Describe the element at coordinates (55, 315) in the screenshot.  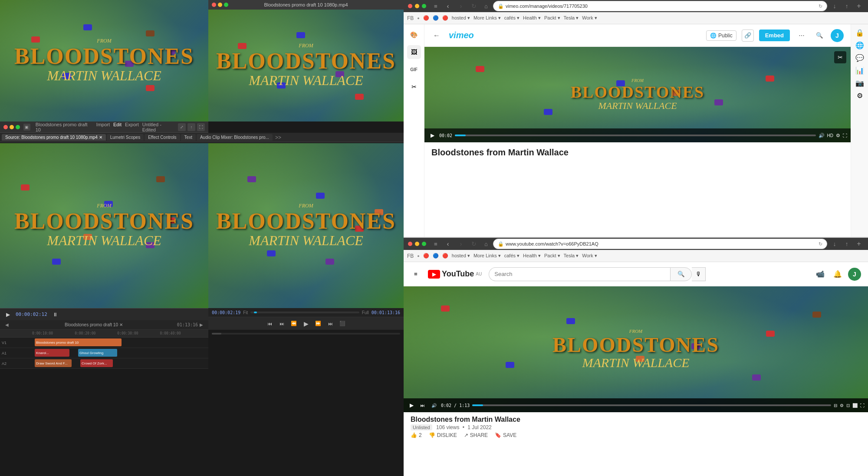
I see `pause-btn-bl: ⏸` at that location.